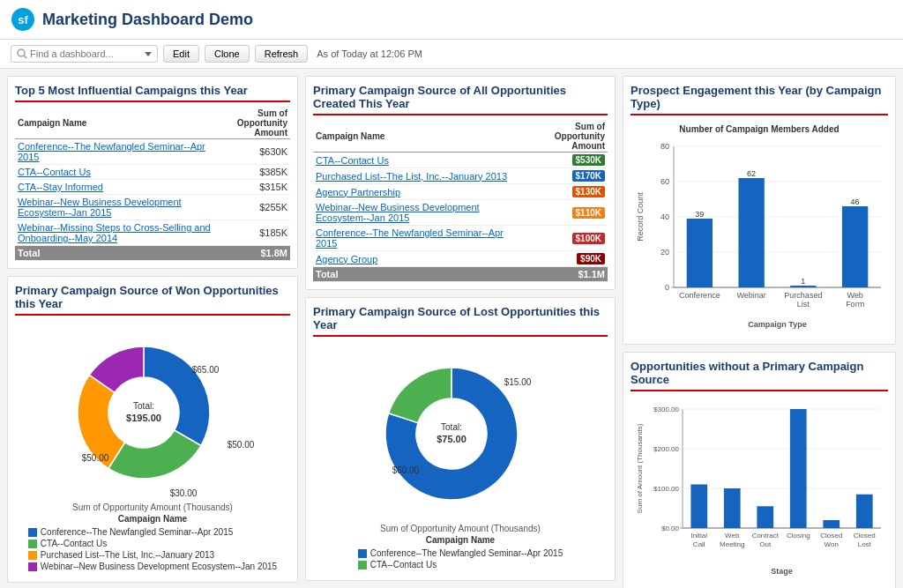 This screenshot has height=588, width=903. What do you see at coordinates (452, 55) in the screenshot?
I see `toolbar: Edit Clone Refresh As of Today at 12:06 …` at bounding box center [452, 55].